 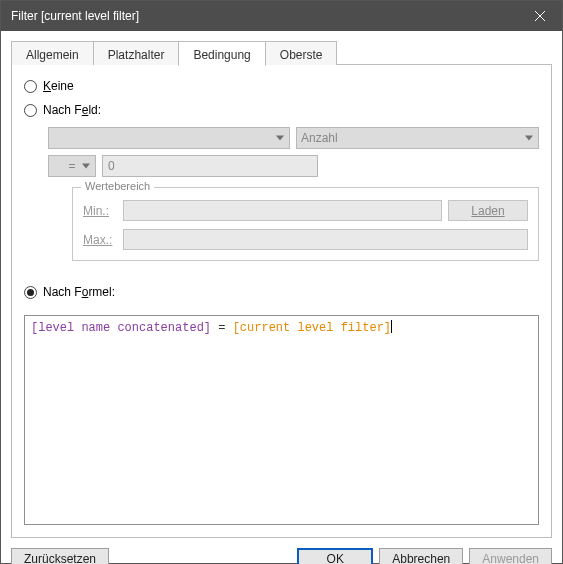 I want to click on ok-button-label: OK, so click(x=336, y=558).